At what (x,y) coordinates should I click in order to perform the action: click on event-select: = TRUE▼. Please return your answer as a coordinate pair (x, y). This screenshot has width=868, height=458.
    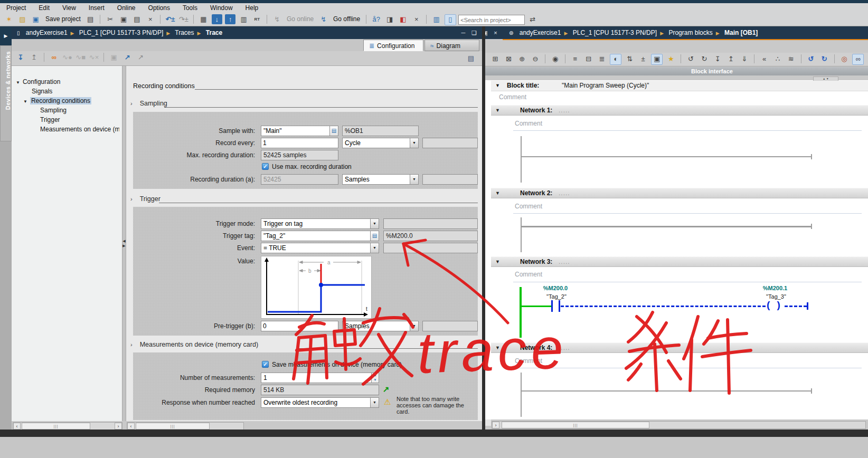
    Looking at the image, I should click on (320, 248).